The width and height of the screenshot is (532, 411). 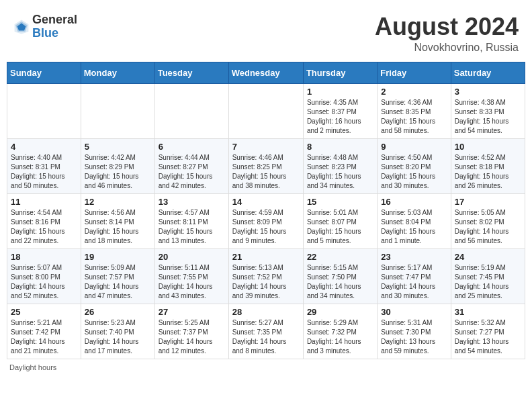 I want to click on calendar-week-row: 11Sunrise: 4:54 AM Sunset: 8:16 PM Dayli…, so click(x=266, y=221).